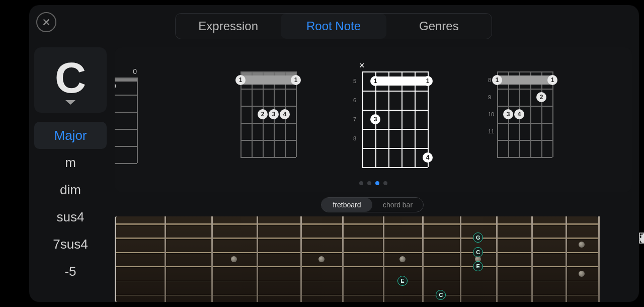 This screenshot has height=307, width=644. What do you see at coordinates (70, 244) in the screenshot?
I see `chord-quality-item: 7sus4` at bounding box center [70, 244].